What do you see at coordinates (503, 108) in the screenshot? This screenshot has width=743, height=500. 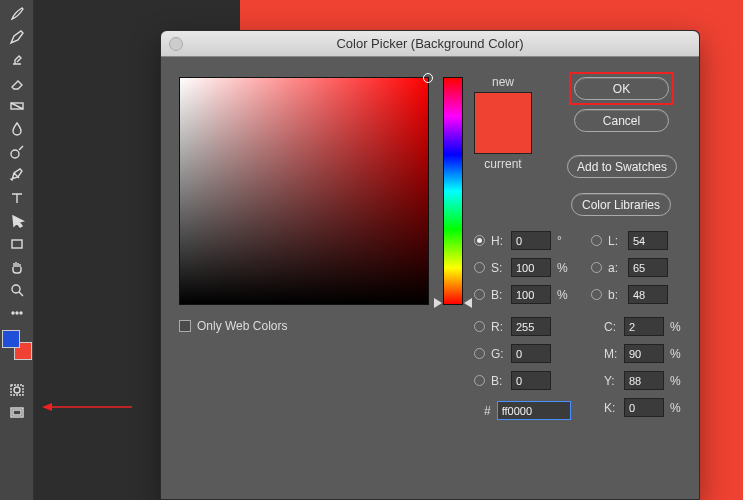 I see `new-color-swatch` at bounding box center [503, 108].